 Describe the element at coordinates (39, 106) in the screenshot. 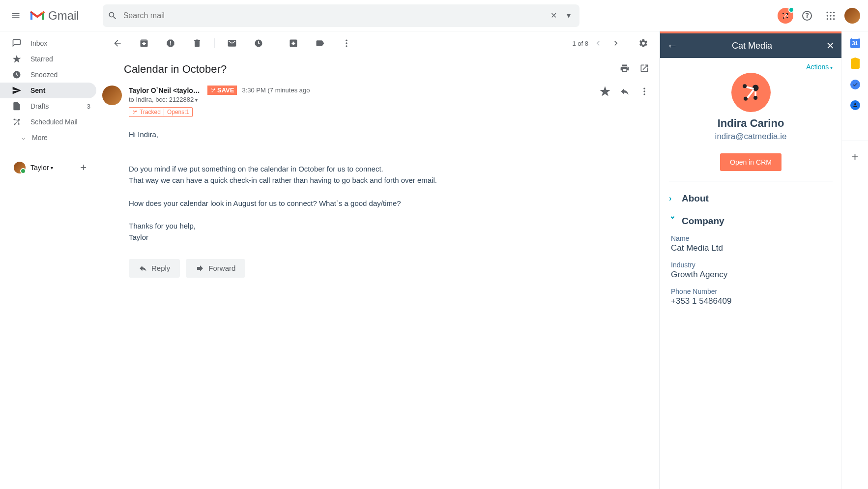

I see `nav-label: Drafts` at that location.